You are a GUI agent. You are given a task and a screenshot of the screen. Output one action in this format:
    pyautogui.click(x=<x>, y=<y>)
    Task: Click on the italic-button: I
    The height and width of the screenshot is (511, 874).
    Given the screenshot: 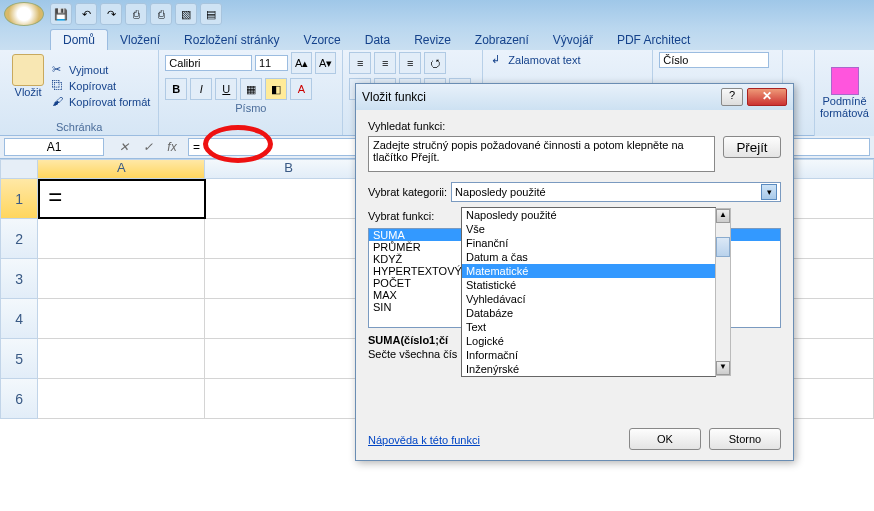 What is the action you would take?
    pyautogui.click(x=201, y=89)
    